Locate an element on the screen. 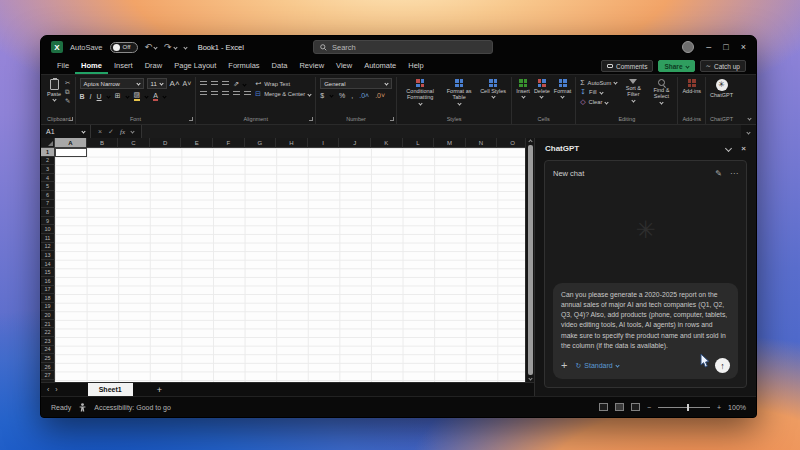  compose-icon: ✎ is located at coordinates (718, 174).